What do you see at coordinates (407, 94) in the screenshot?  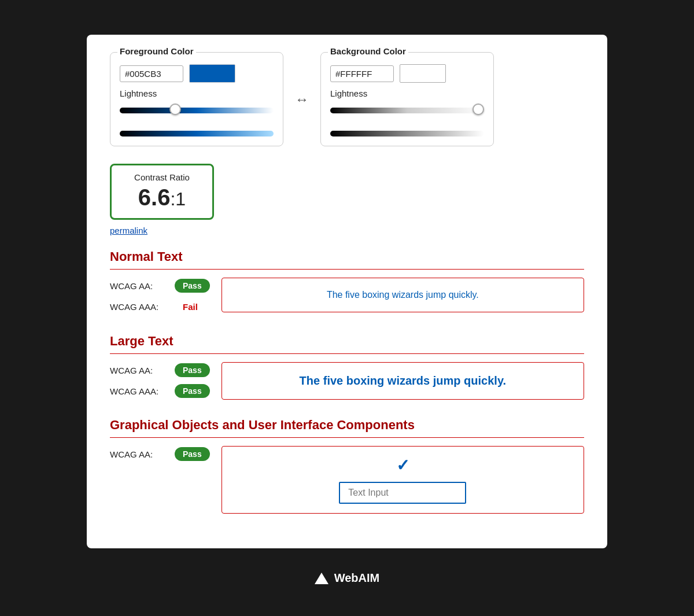 I see `background-lightness-label: Lightness` at bounding box center [407, 94].